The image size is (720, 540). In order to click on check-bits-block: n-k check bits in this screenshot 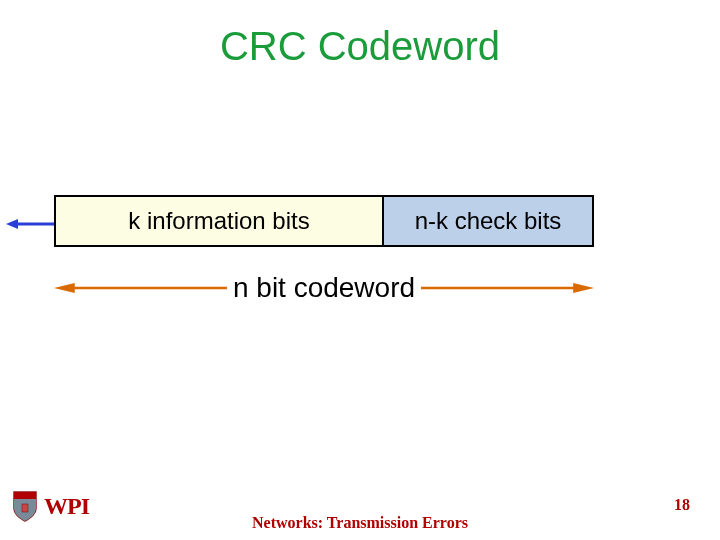, I will do `click(489, 221)`.